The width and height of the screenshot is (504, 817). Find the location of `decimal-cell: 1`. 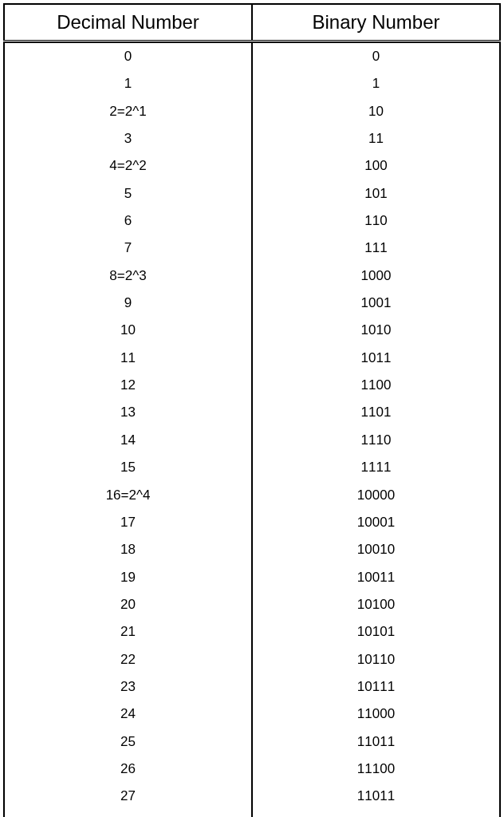

decimal-cell: 1 is located at coordinates (128, 84).